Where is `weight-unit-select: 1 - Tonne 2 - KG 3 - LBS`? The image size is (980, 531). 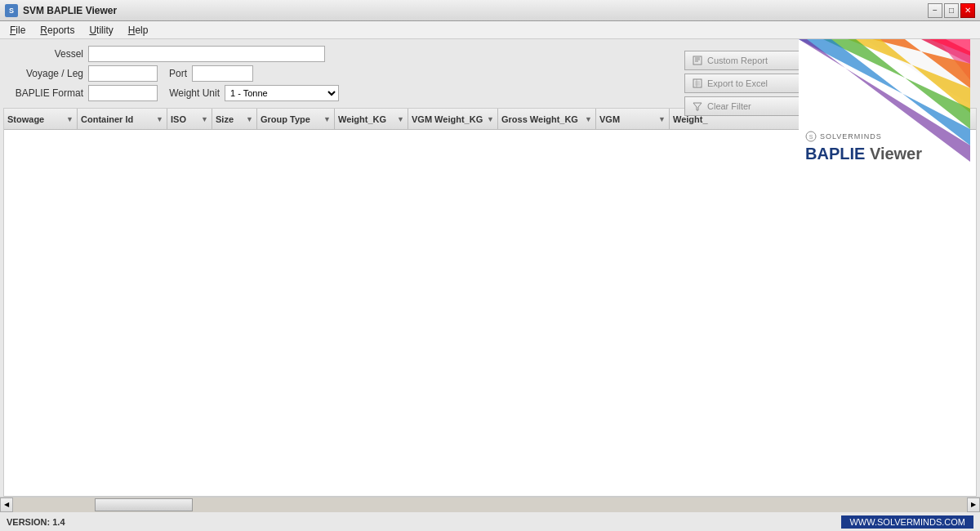
weight-unit-select: 1 - Tonne 2 - KG 3 - LBS is located at coordinates (282, 93).